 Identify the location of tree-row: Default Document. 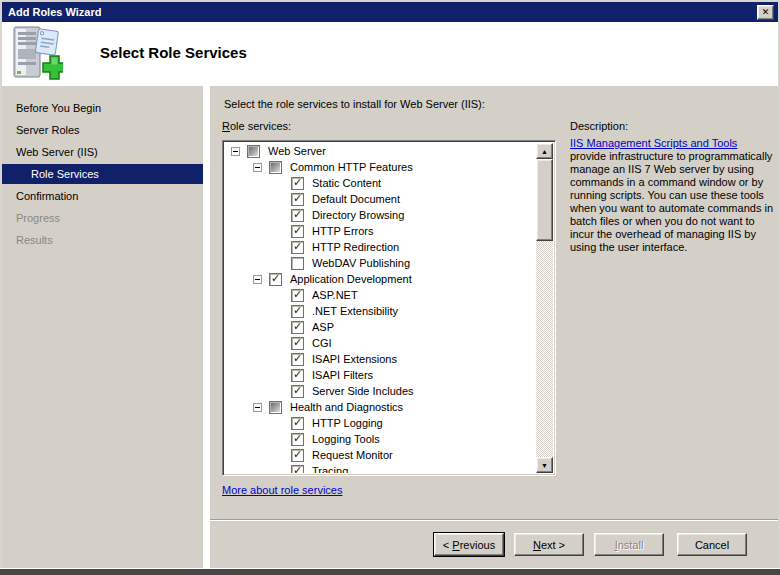
(380, 199).